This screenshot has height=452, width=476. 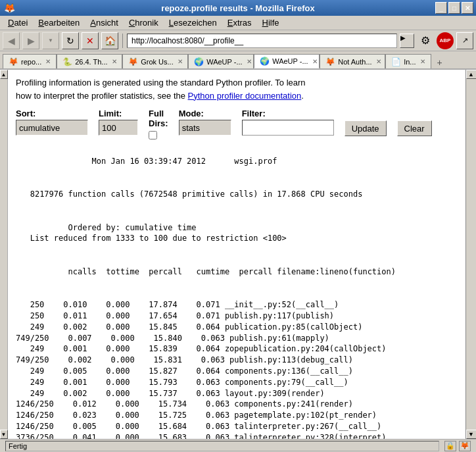 What do you see at coordinates (355, 62) in the screenshot?
I see `tab-6-label: Not Auth...` at bounding box center [355, 62].